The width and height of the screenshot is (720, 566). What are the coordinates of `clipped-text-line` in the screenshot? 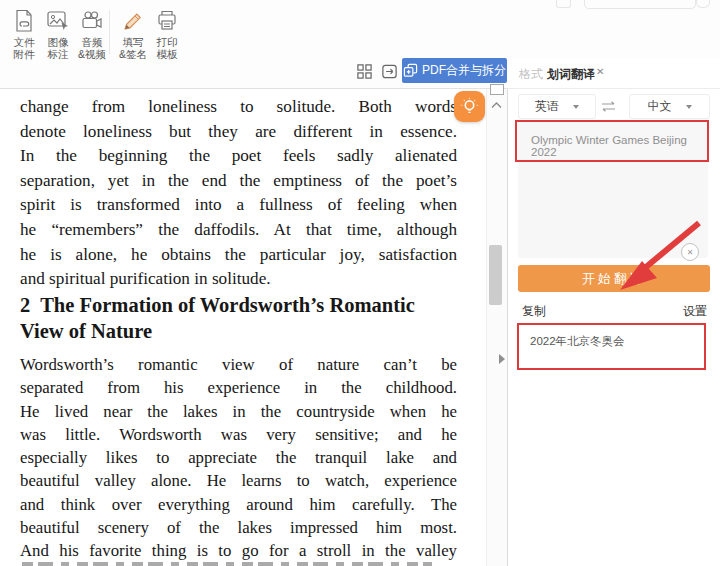 It's located at (227, 564).